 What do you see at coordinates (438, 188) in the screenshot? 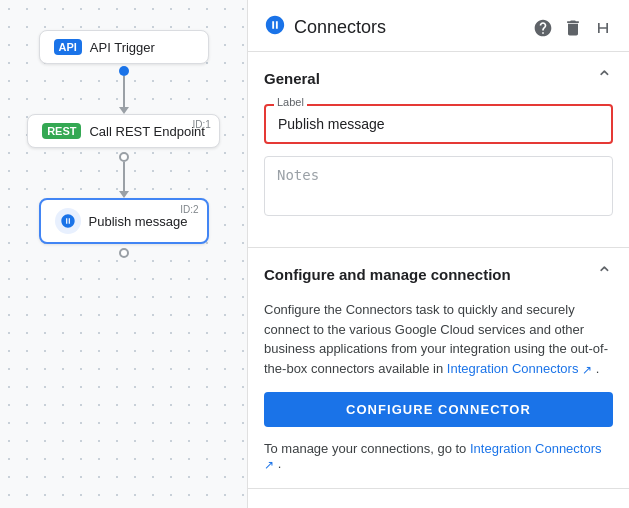
I see `notes-field` at bounding box center [438, 188].